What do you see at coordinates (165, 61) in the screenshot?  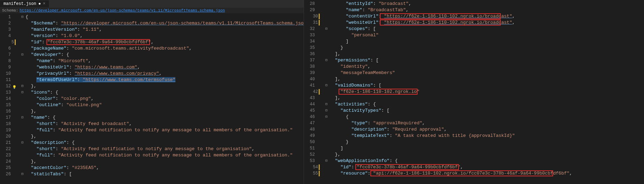 I see `code-line: "name": "Microsoft",` at bounding box center [165, 61].